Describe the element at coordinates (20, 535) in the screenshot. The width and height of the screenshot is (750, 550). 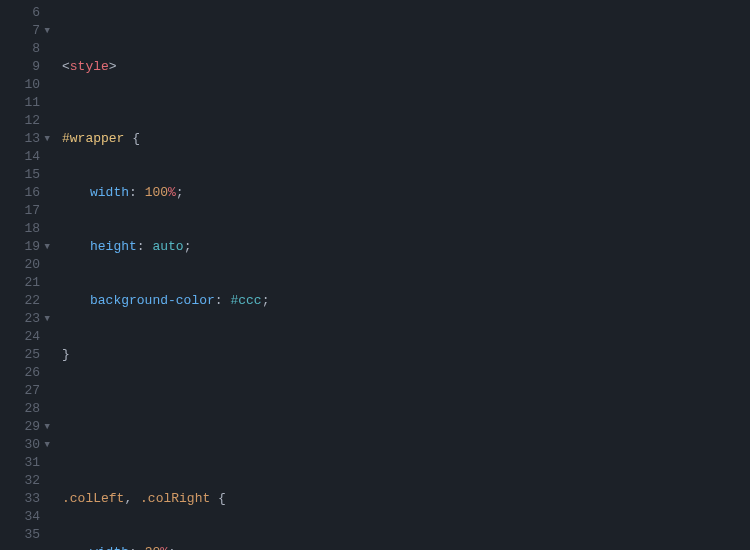
I see `line-number: 35` at that location.